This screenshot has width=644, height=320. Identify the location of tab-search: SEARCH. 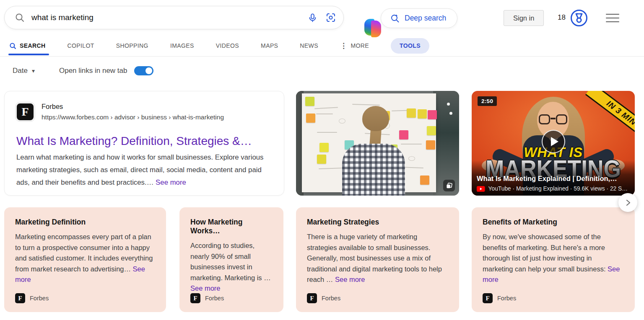
(28, 46).